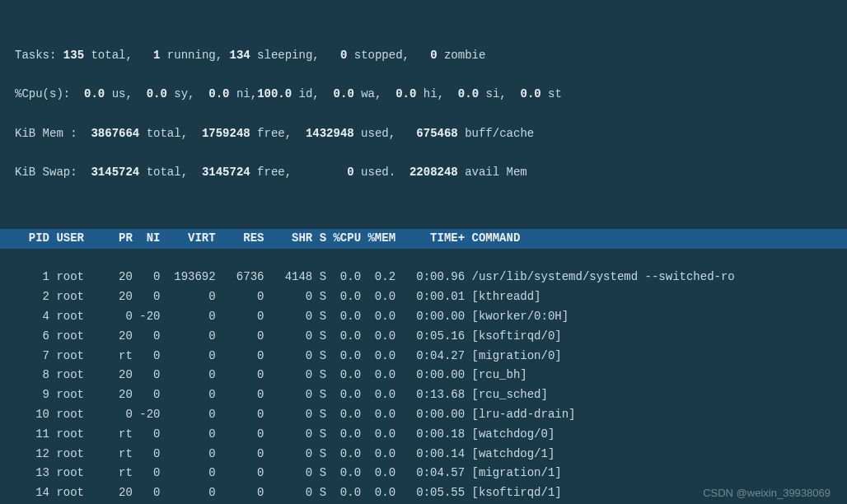  I want to click on process-row: 10 root 0 -20 0 0 0 S 0.0 0.0 0:00.00 [l…, so click(424, 415).